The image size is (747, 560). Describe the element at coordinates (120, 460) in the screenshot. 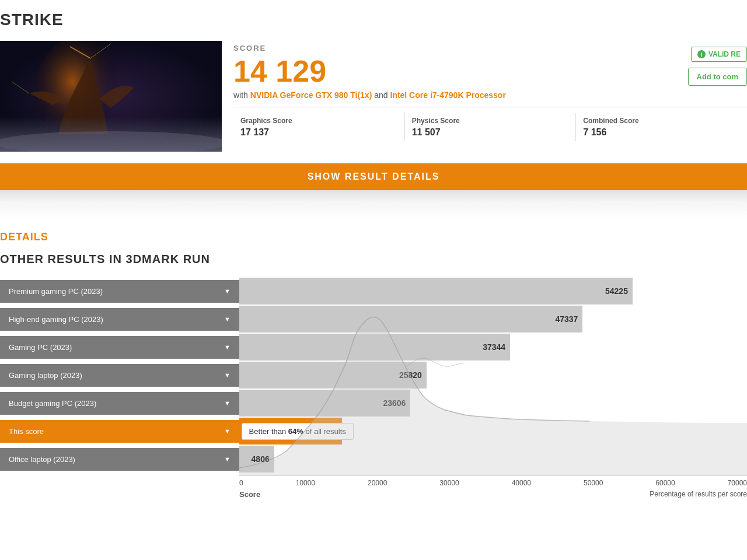

I see `chart-row-label: Office laptop (2023) ▼` at that location.